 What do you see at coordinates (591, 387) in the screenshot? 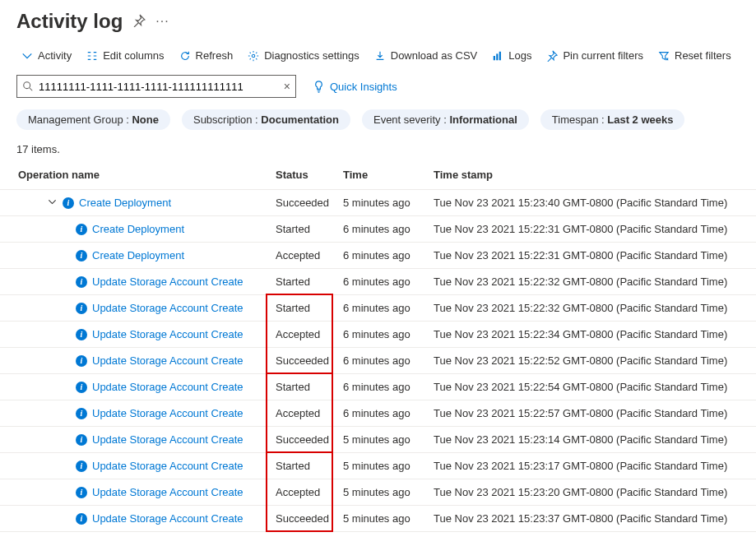
I see `timestamp-cell: Tue Nov 23 2021 15:22:54 GMT-0800 (Pacif…` at bounding box center [591, 387].